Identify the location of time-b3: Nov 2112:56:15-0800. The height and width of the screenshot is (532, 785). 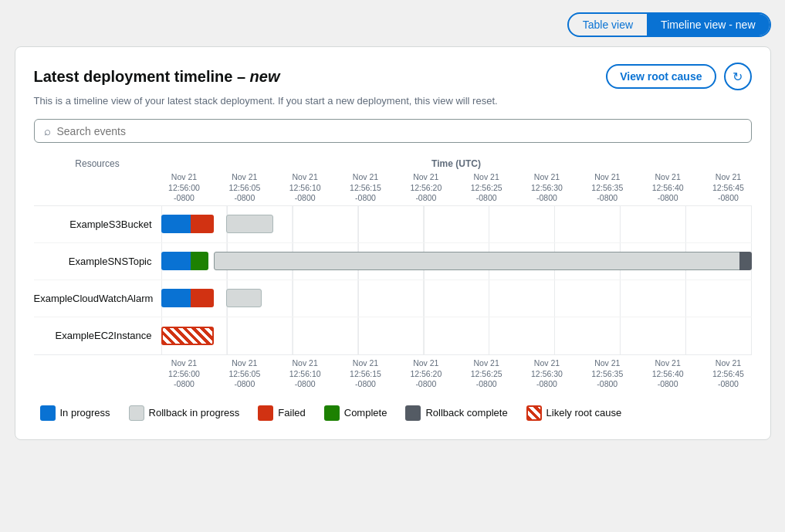
(365, 374).